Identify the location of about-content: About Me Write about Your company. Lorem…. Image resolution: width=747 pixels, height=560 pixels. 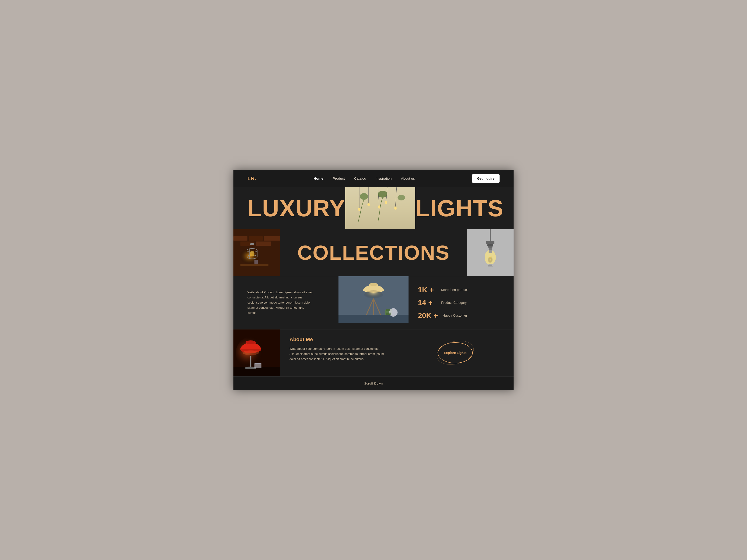
(338, 353).